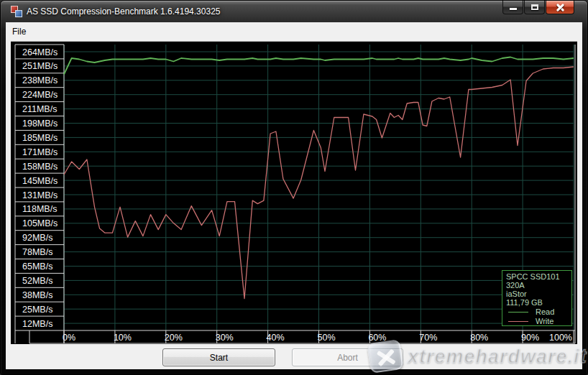 The image size is (588, 375). I want to click on app-icon, so click(17, 11).